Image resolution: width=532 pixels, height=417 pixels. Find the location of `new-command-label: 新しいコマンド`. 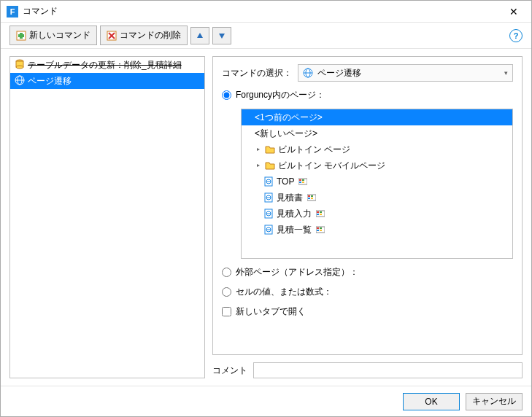

new-command-label: 新しいコマンド is located at coordinates (60, 35).